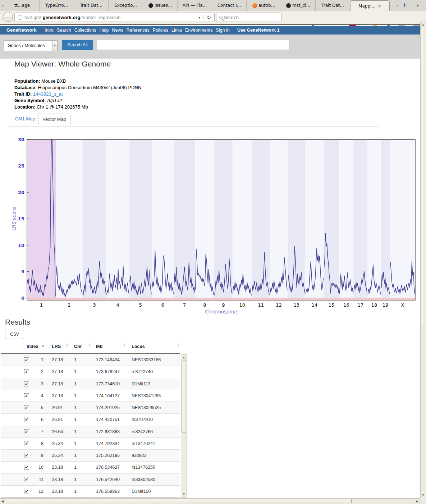  I want to click on window-vertical-scrollbar: ▲ ▼, so click(423, 260).